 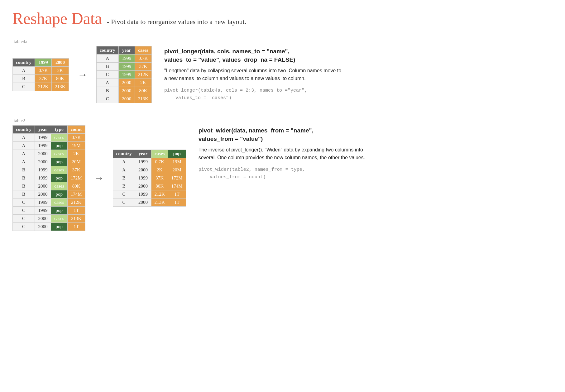 I want to click on cell: 80K, so click(x=60, y=79).